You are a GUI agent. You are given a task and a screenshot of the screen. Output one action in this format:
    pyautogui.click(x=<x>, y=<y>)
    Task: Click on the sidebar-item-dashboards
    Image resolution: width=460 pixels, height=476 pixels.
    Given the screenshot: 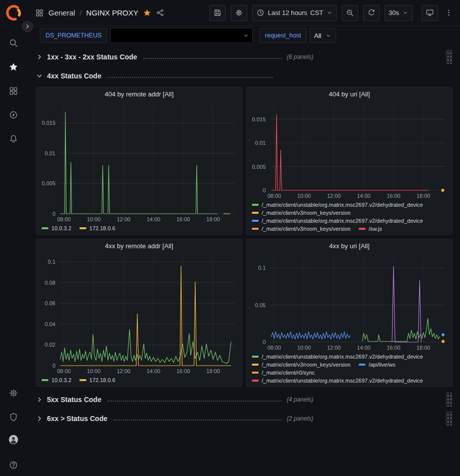 What is the action you would take?
    pyautogui.click(x=13, y=91)
    